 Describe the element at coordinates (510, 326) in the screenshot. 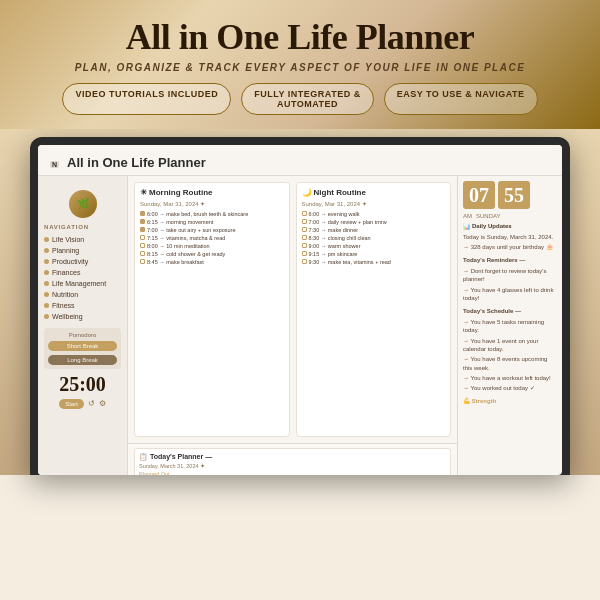

I see `right-panel: 07 55 AM SUNDAY 📊 Daily Updates Today is` at that location.